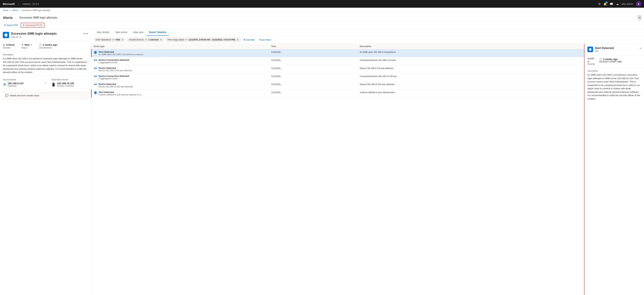 The width and height of the screenshot is (644, 295). What do you see at coordinates (368, 40) in the screenshot?
I see `filters-bar: User Operations == Hide ✕ Include Device…` at bounding box center [368, 40].